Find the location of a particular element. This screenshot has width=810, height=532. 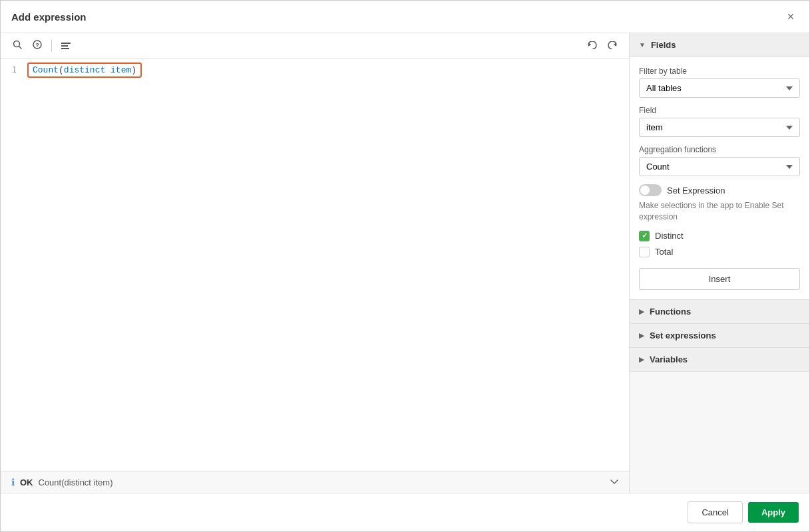

fields-section-header: ▼ Fields is located at coordinates (719, 45).